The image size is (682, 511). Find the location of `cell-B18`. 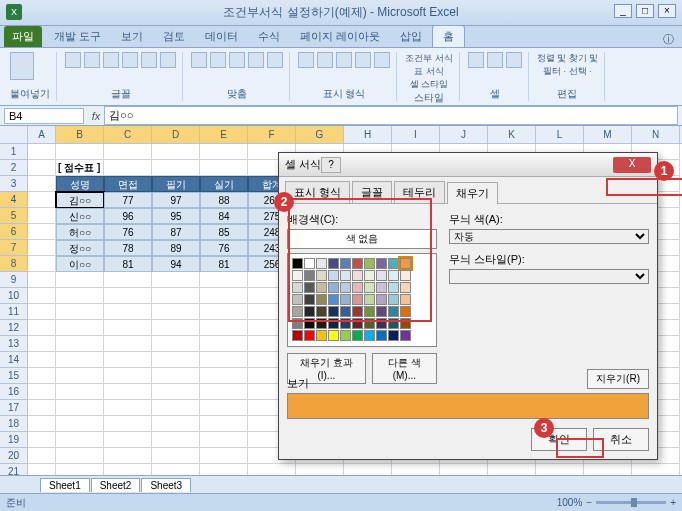

cell-B18 is located at coordinates (80, 424).